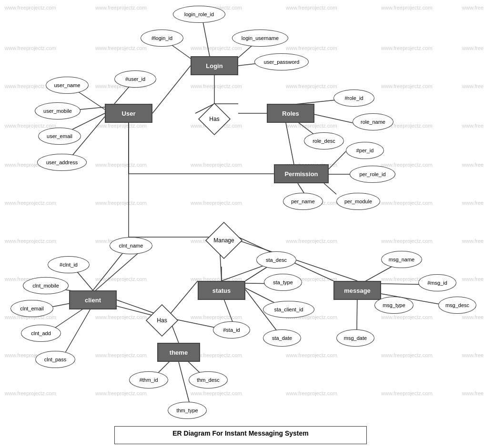 The height and width of the screenshot is (448, 484). I want to click on attr-thm-id: #thm_id, so click(149, 380).